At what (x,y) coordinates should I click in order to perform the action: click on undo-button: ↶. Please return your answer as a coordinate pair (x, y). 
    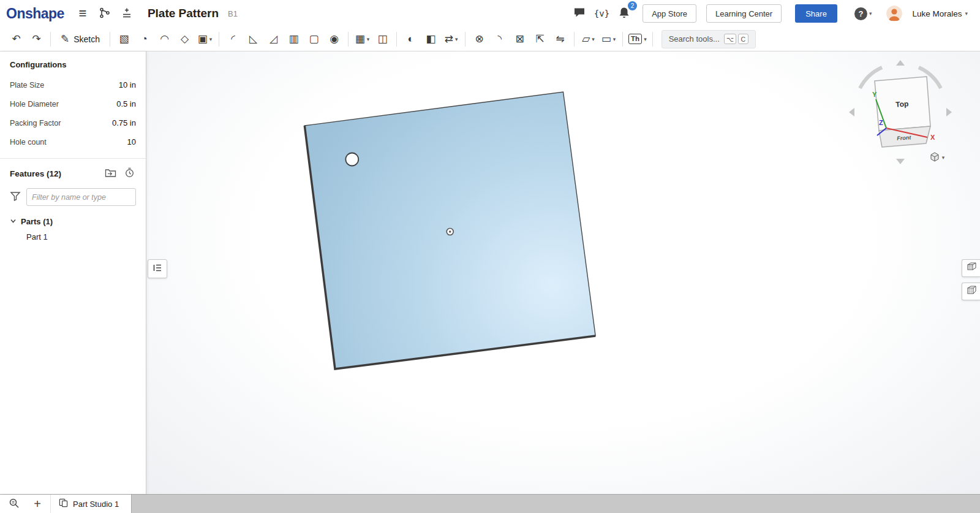
    Looking at the image, I should click on (16, 39).